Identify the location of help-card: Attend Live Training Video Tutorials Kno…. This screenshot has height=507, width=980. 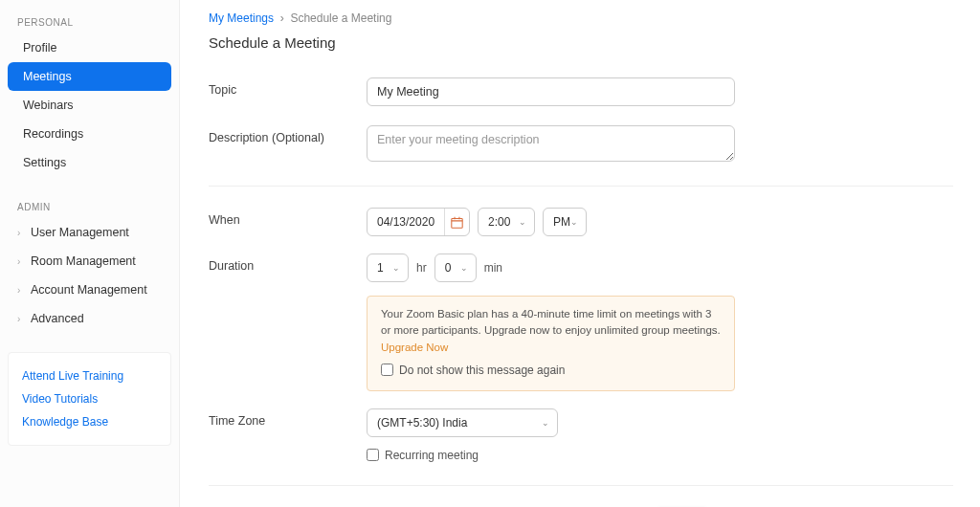
(90, 399).